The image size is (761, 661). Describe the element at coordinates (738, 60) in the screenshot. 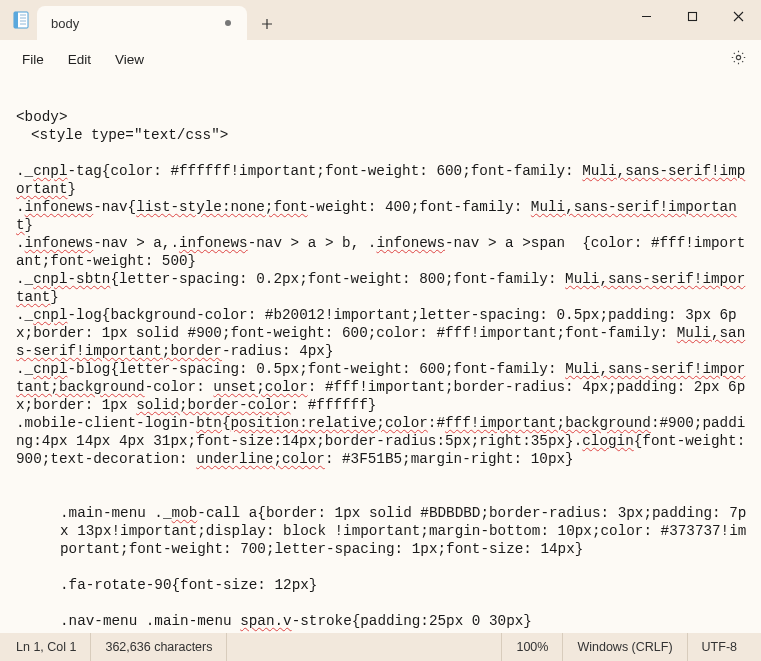

I see `settings-button` at that location.